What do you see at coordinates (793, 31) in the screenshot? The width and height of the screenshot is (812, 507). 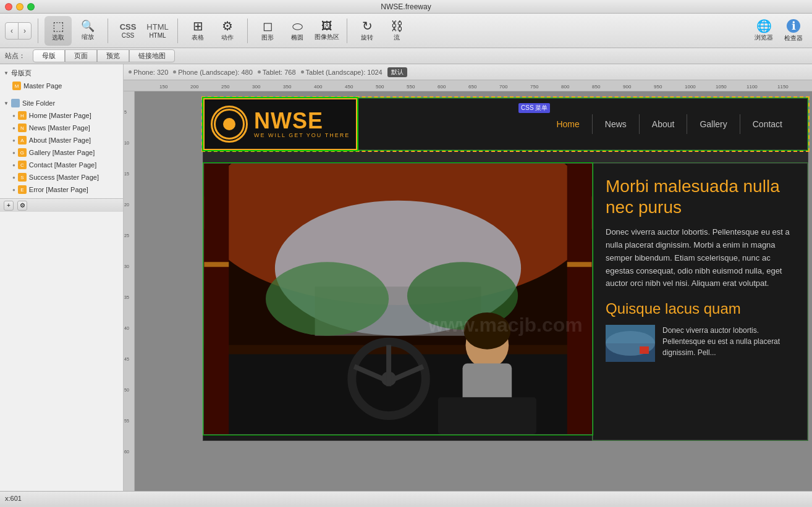 I see `inspector-button: ℹ 检查器` at bounding box center [793, 31].